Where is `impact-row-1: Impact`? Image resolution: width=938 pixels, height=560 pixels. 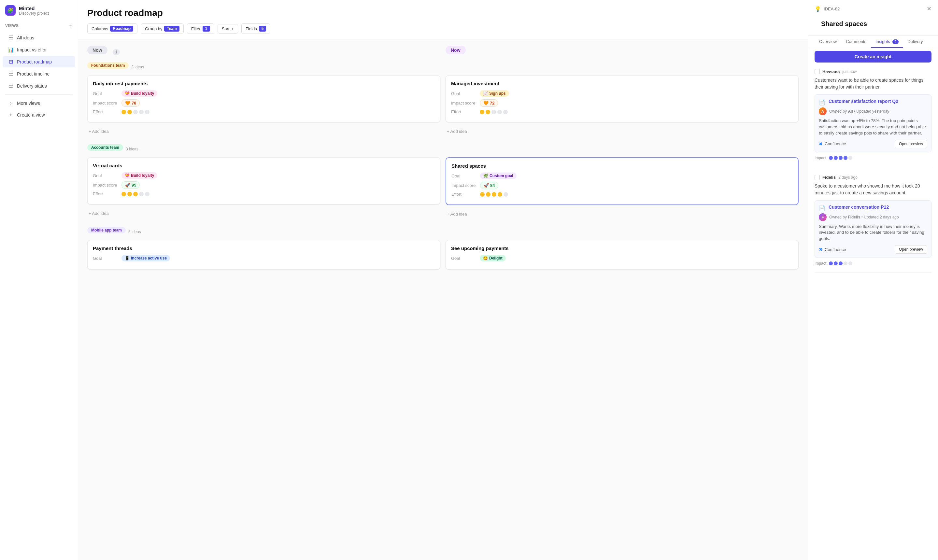
impact-row-1: Impact is located at coordinates (873, 158).